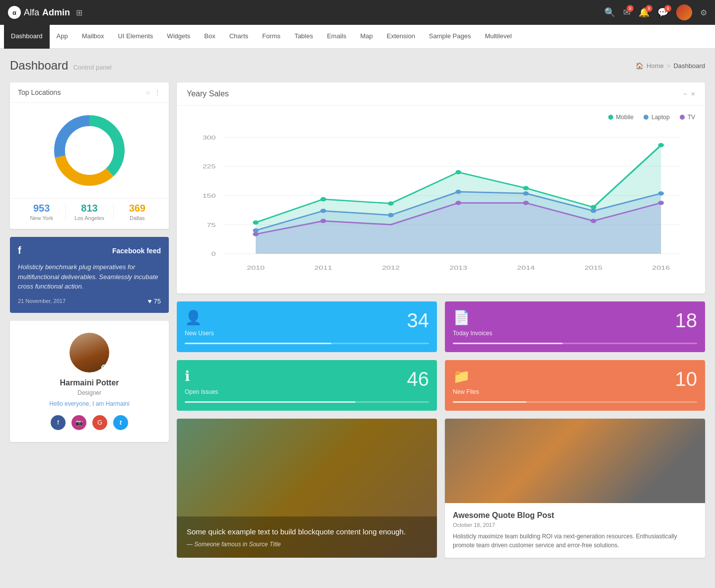 The height and width of the screenshot is (588, 715). What do you see at coordinates (575, 344) in the screenshot?
I see `invoices-progress-bar` at bounding box center [575, 344].